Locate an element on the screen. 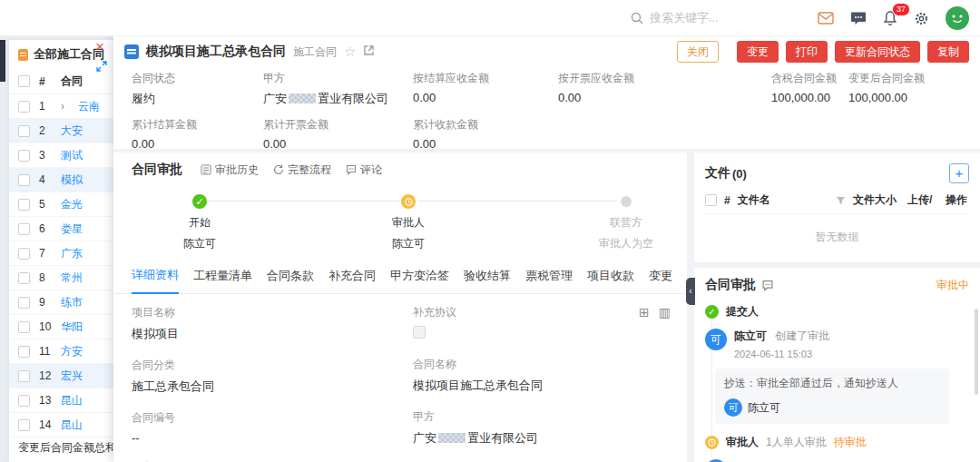 This screenshot has height=462, width=980. row-index: 7 is located at coordinates (45, 253).